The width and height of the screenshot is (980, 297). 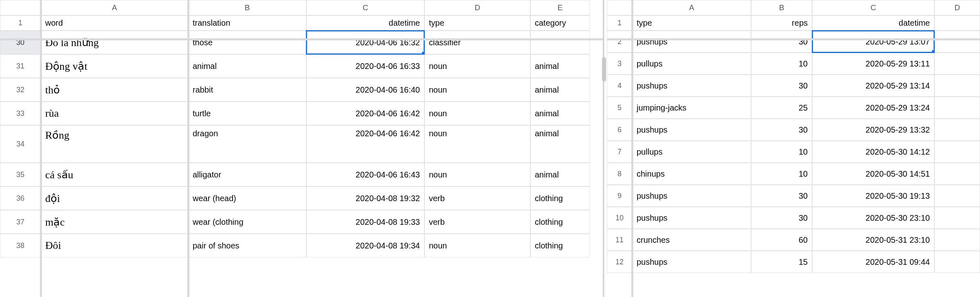 What do you see at coordinates (560, 42) in the screenshot?
I see `cell-category` at bounding box center [560, 42].